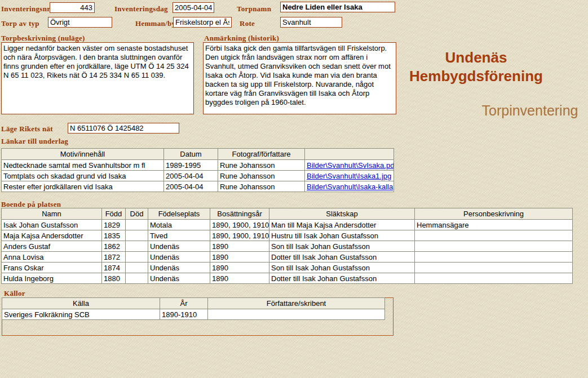  I want to click on links-table: Motiv/innehåll Datum Fotograf/författare…, so click(197, 170).